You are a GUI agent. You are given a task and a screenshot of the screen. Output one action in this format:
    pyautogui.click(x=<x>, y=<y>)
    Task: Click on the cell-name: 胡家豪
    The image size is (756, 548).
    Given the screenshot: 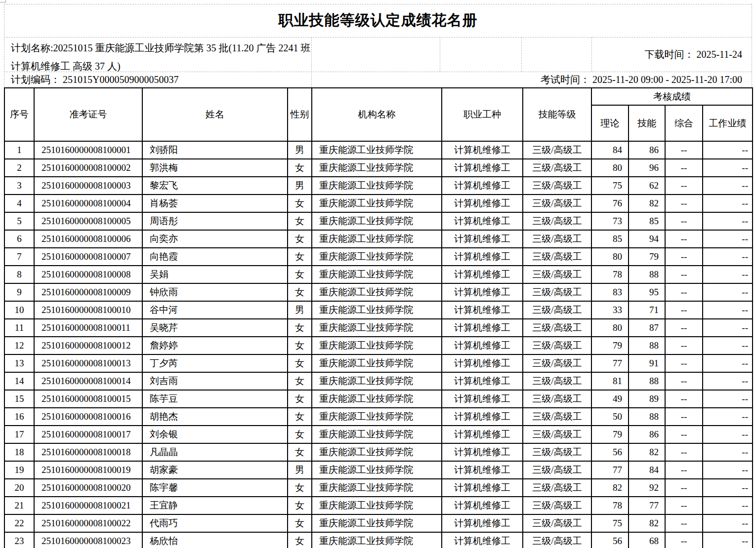 What is the action you would take?
    pyautogui.click(x=215, y=470)
    